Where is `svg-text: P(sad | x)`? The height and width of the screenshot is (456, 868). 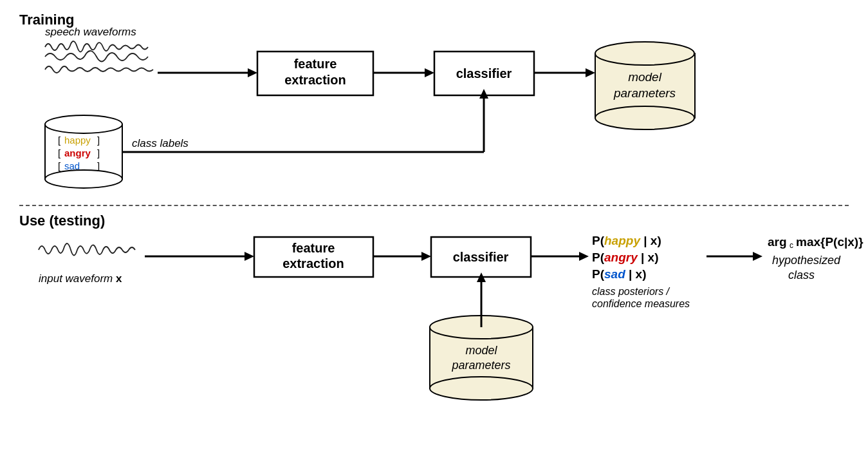
svg-text: P(sad | x) is located at coordinates (619, 274).